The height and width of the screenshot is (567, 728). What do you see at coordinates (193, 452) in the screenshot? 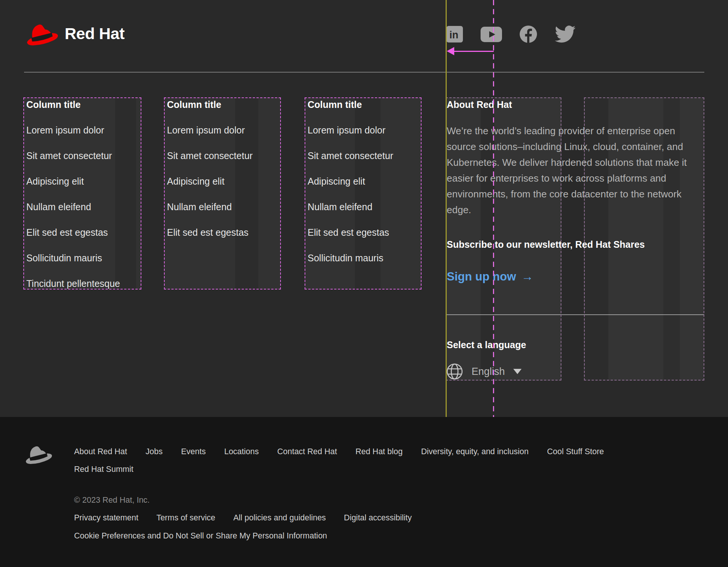
I see `footer-nav-link: Events` at bounding box center [193, 452].